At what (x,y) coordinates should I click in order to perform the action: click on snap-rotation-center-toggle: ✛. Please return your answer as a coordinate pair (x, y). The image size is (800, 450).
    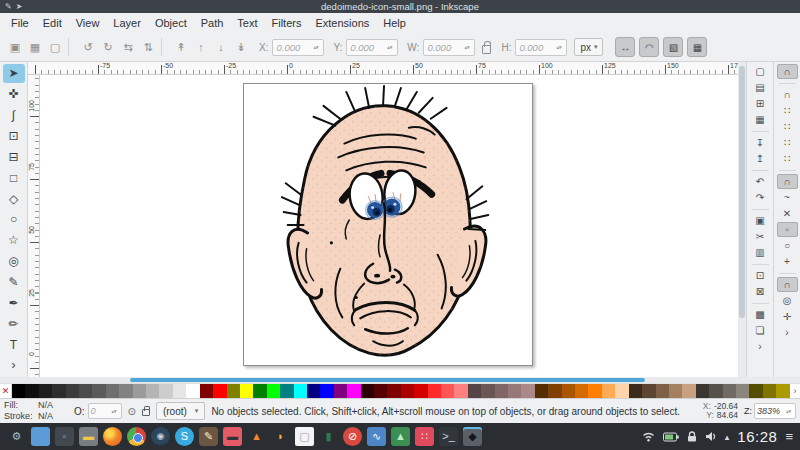
    Looking at the image, I should click on (788, 316).